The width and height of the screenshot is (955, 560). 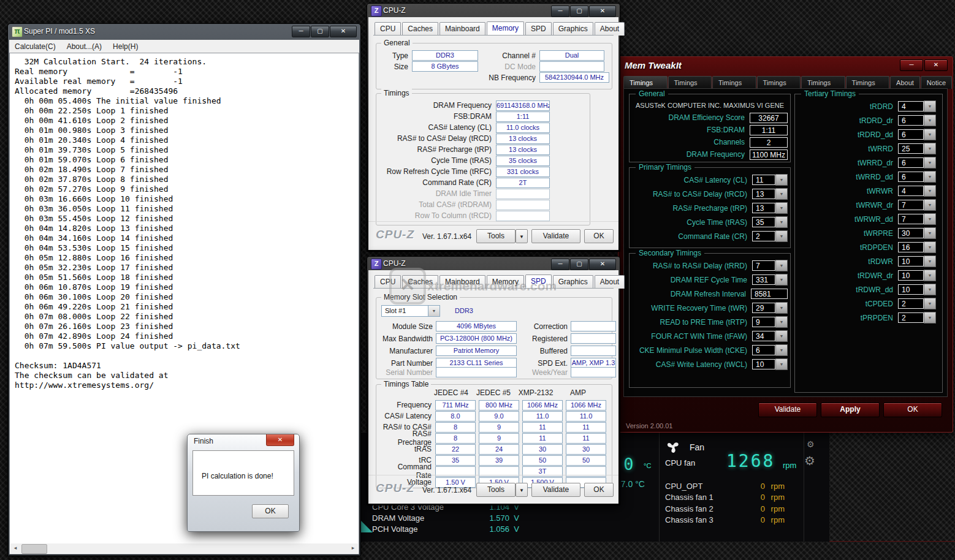 What do you see at coordinates (690, 82) in the screenshot?
I see `tab-timings-2: Timings #2` at bounding box center [690, 82].